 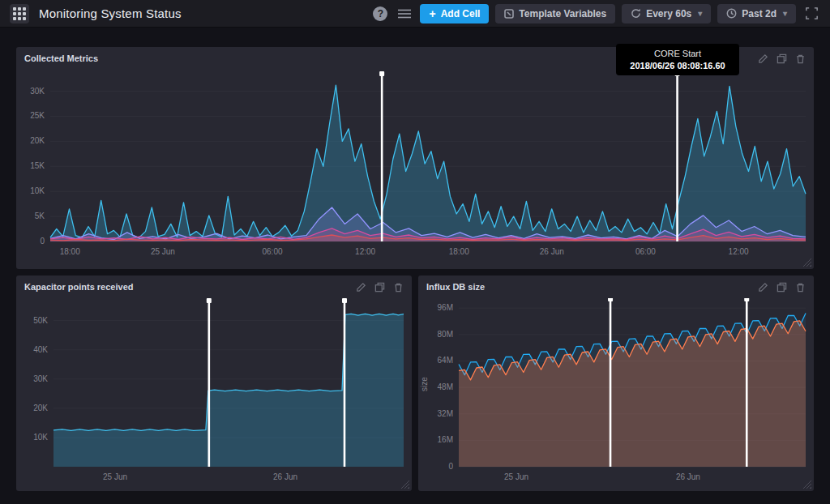 What do you see at coordinates (37, 115) in the screenshot?
I see `svg-text: 25K` at bounding box center [37, 115].